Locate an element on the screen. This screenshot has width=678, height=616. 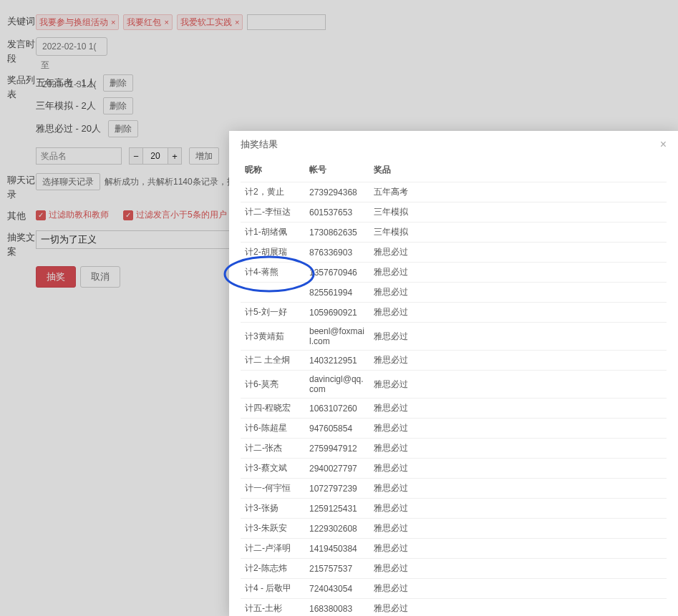
cell-nick: 计2，黄止 is located at coordinates (273, 192).